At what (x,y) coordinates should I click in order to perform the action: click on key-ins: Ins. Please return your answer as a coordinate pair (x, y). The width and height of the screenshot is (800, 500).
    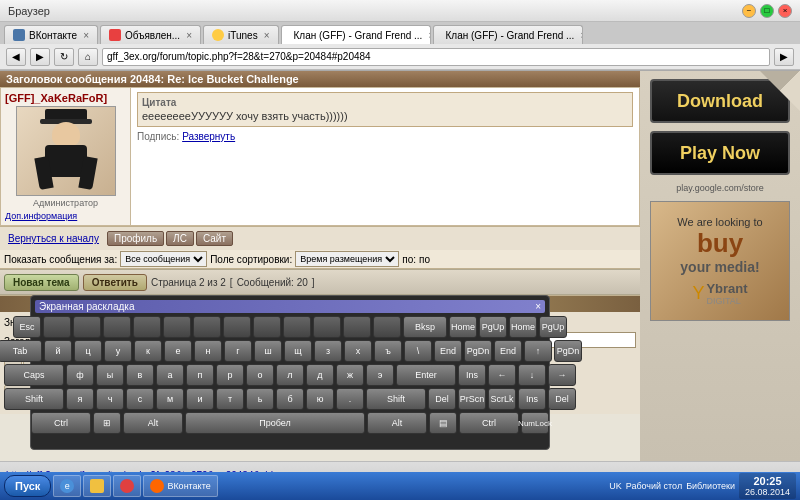
    Looking at the image, I should click on (472, 375).